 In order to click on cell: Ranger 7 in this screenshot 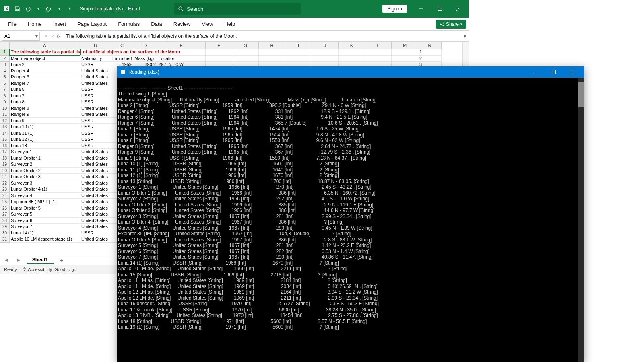, I will do `click(45, 84)`.